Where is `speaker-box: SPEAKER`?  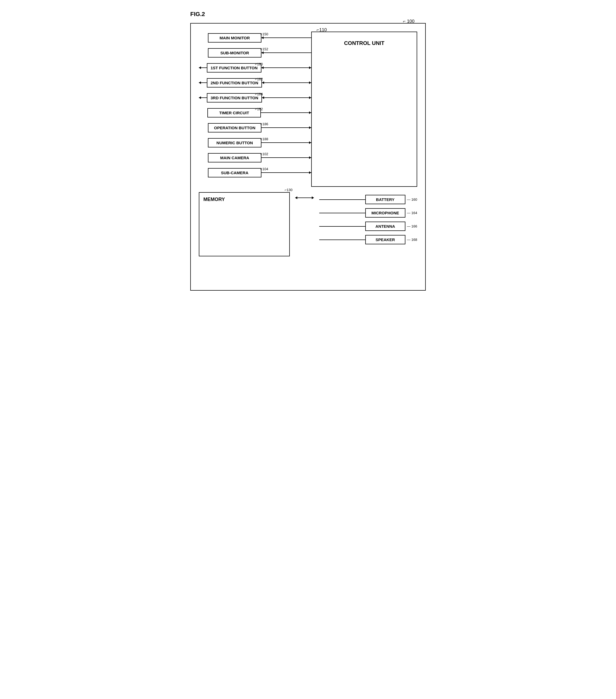
speaker-box: SPEAKER is located at coordinates (385, 239).